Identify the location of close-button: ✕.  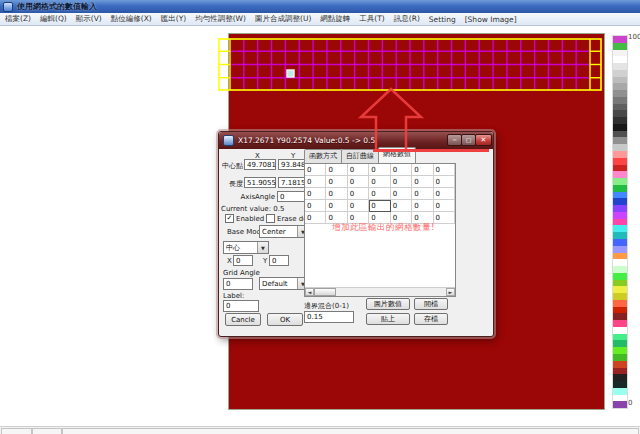
(484, 140).